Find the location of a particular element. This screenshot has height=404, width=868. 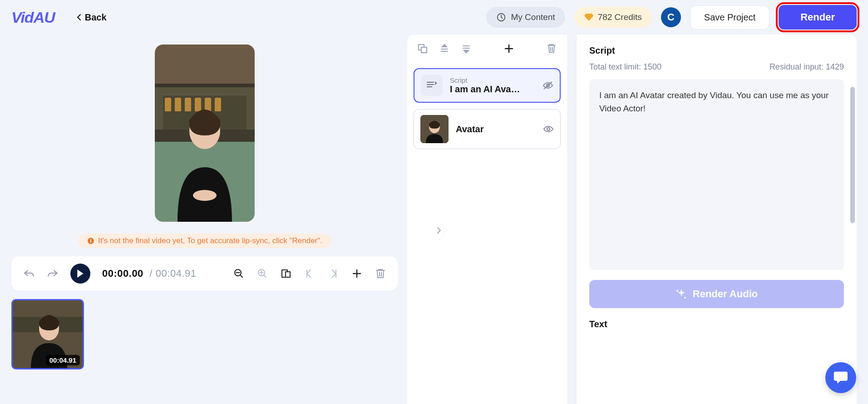

app-logo: VidAU is located at coordinates (33, 17).